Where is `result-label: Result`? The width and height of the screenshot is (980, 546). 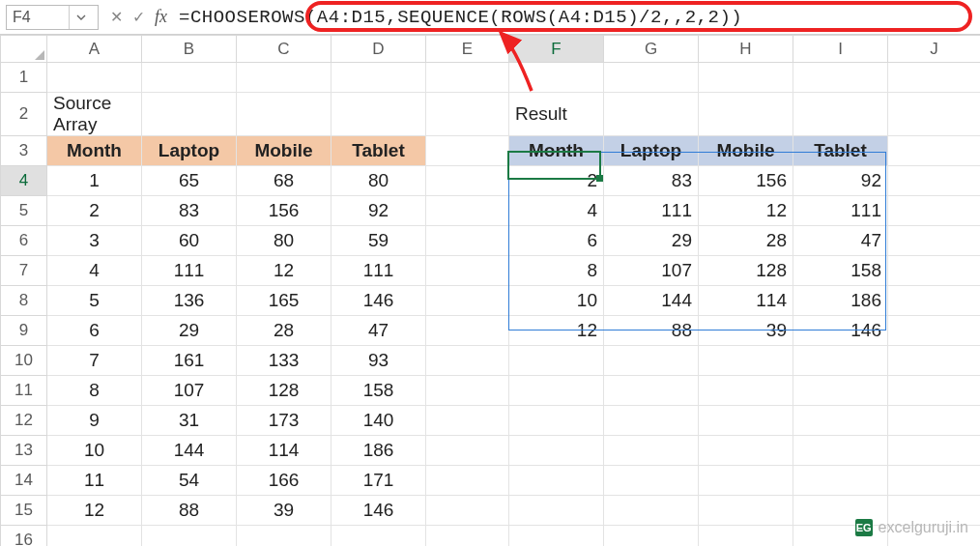 result-label: Result is located at coordinates (557, 114).